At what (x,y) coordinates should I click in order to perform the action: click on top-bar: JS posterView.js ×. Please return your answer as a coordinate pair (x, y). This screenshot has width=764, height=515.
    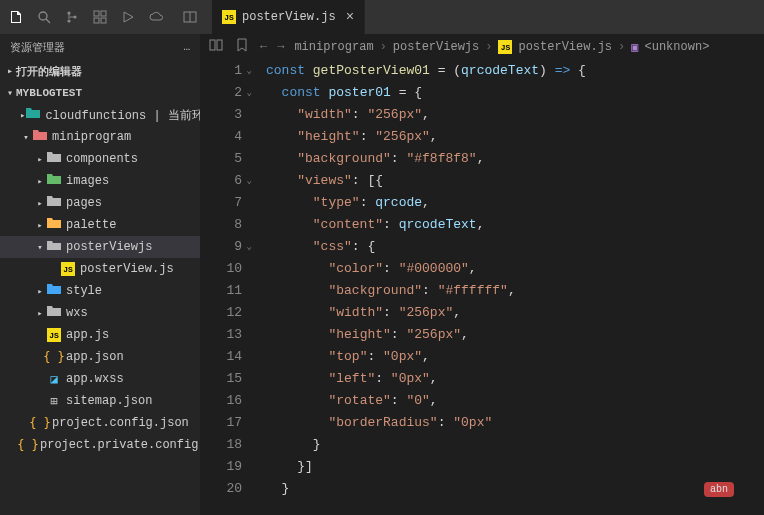
    Looking at the image, I should click on (382, 17).